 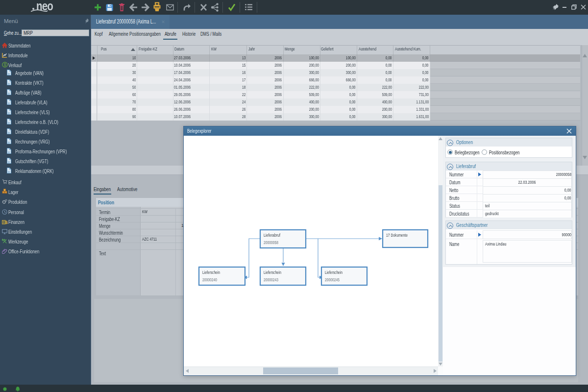 What do you see at coordinates (332, 280) in the screenshot?
I see `svg-text: 20000245` at bounding box center [332, 280].